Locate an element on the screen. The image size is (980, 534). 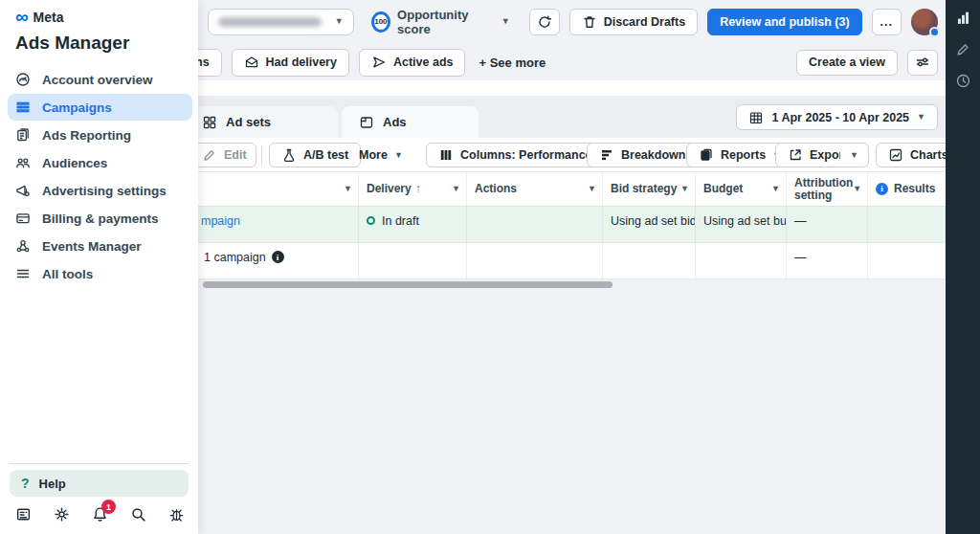
news-icon is located at coordinates (23, 515).